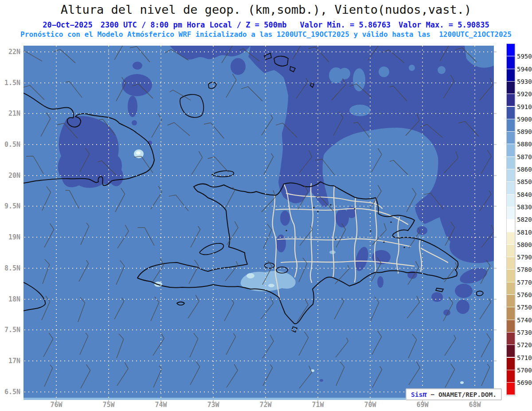 The height and width of the screenshot is (411, 532). I want to click on geopotential-min-blob, so click(138, 153).